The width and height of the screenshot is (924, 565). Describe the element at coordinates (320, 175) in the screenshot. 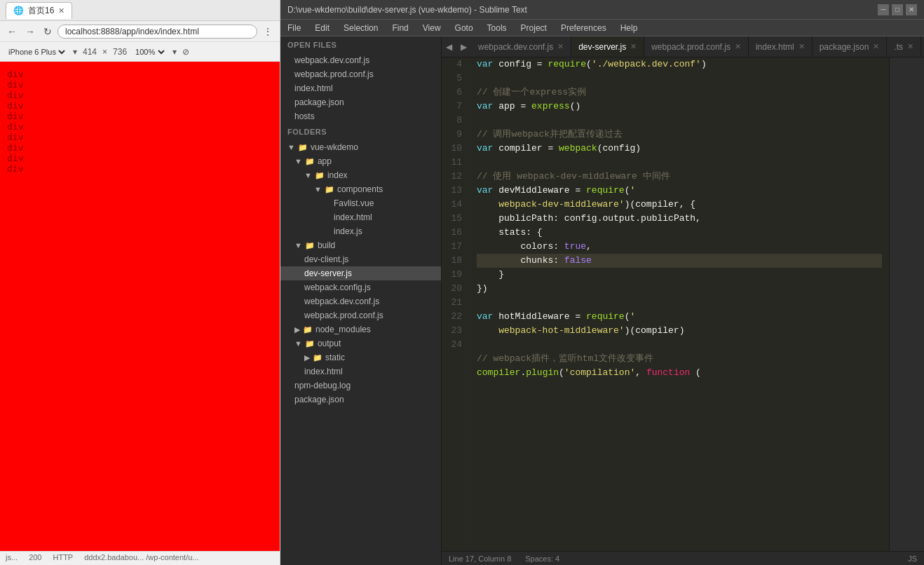

I see `folder-icon-index: 📁` at that location.